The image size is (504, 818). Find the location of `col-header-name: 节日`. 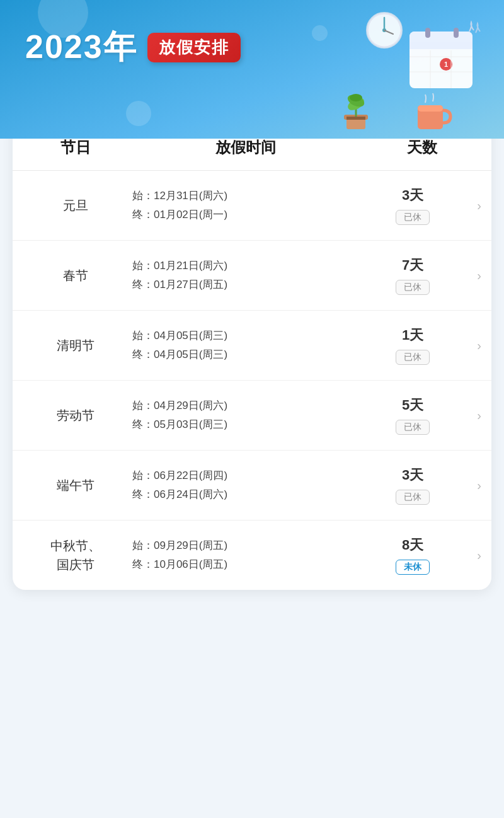

col-header-name: 节日 is located at coordinates (76, 147).